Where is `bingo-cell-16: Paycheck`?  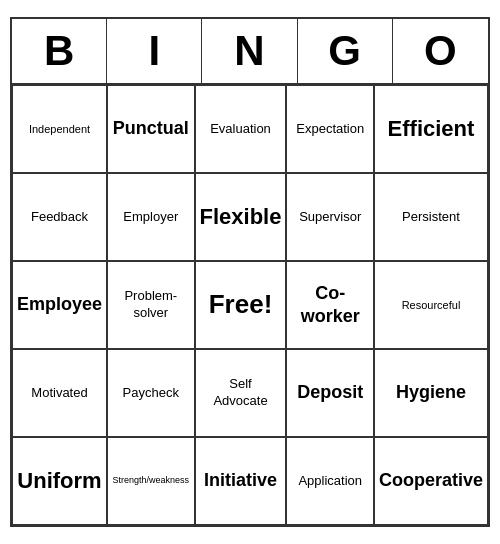 bingo-cell-16: Paycheck is located at coordinates (151, 393).